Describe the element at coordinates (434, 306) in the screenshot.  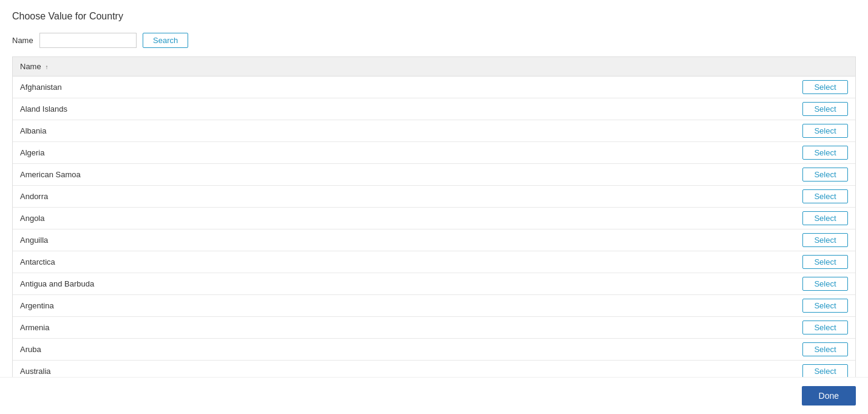
I see `table-row: ArgentinaSelect` at that location.